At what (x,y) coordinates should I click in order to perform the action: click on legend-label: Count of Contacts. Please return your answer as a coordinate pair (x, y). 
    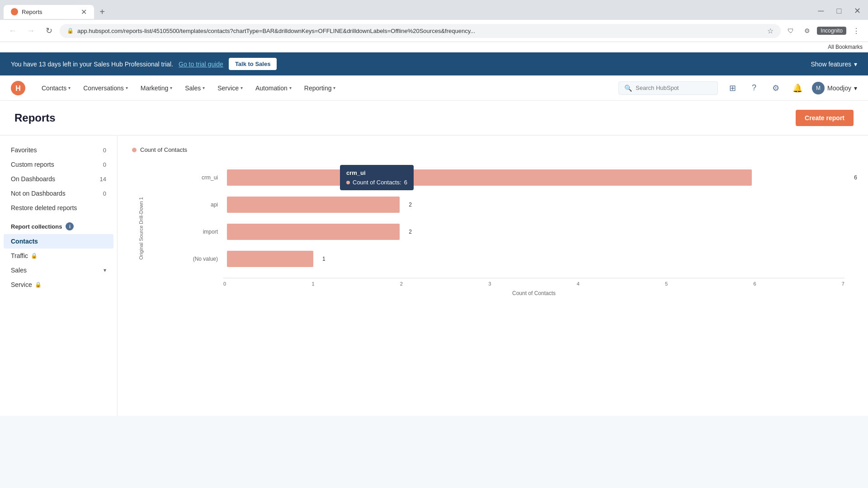
    Looking at the image, I should click on (164, 150).